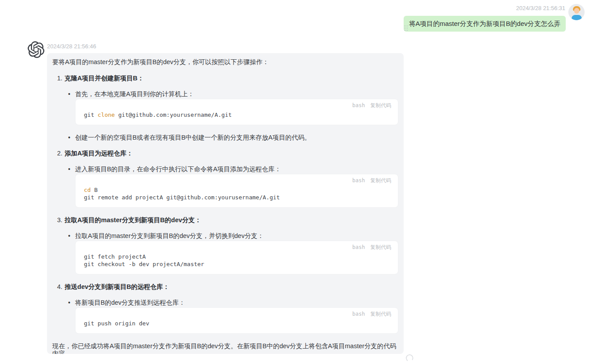 Image resolution: width=607 pixels, height=364 pixels. Describe the element at coordinates (130, 303) in the screenshot. I see `bullet-text: 将新项目B的dev分支推送到远程仓库：` at that location.